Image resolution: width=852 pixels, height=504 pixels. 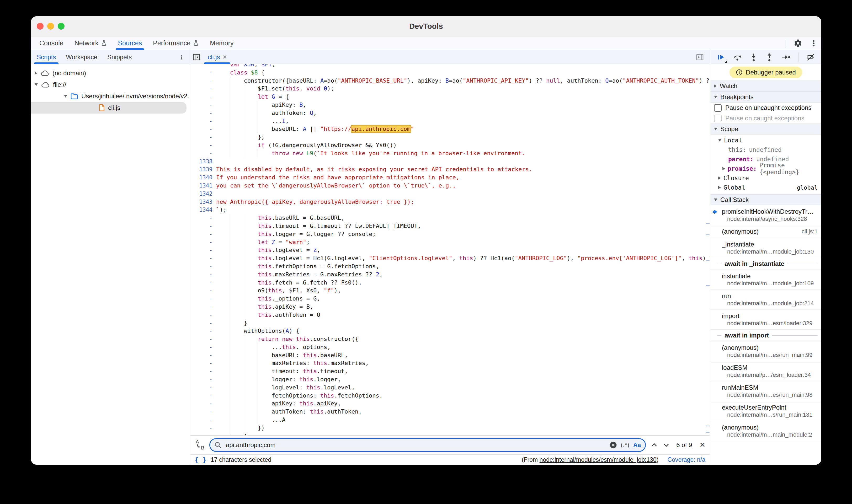 I want to click on match-case-toggle: Aa, so click(x=637, y=445).